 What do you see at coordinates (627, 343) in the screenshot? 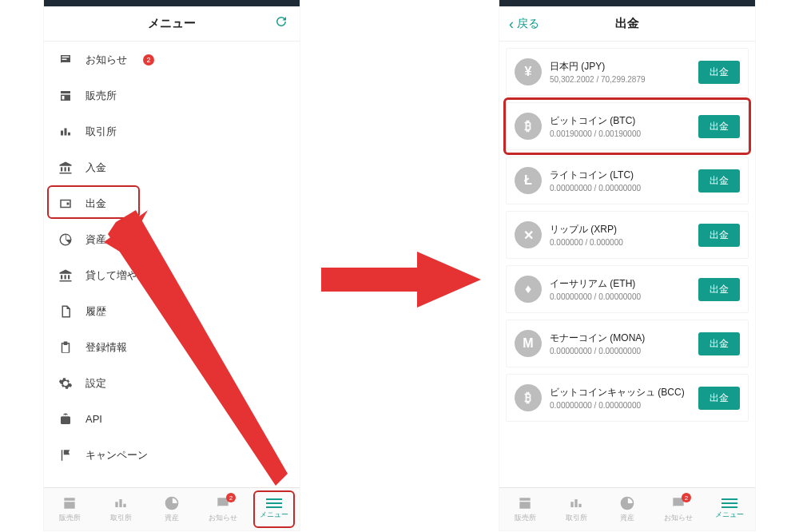
I see `asset-row-mona: M モナーコイン (MONA) 0.00000000 / 0.00000000 …` at bounding box center [627, 343].